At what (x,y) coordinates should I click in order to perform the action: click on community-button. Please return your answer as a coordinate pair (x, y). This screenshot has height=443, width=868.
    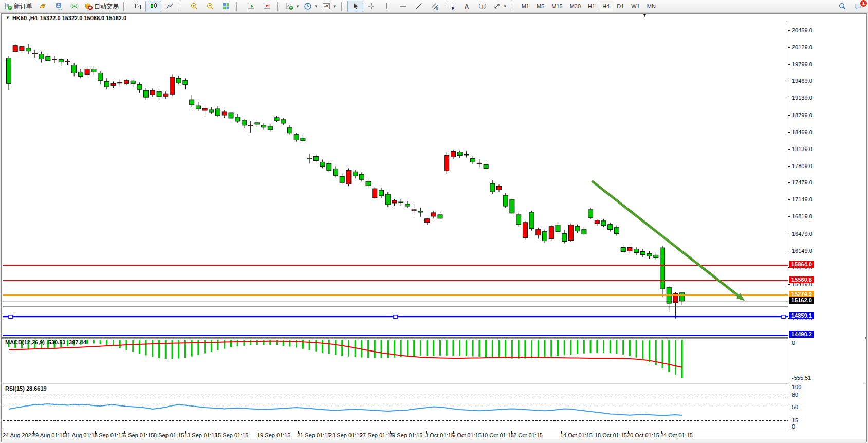
    Looking at the image, I should click on (59, 6).